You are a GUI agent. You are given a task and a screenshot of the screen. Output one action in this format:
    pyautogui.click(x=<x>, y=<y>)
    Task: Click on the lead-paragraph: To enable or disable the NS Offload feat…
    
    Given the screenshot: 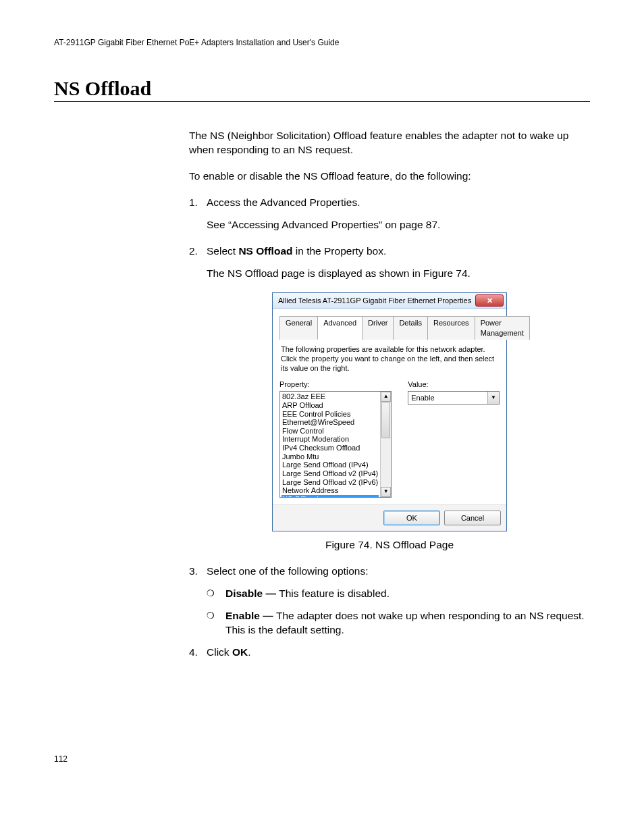 What is the action you would take?
    pyautogui.click(x=390, y=177)
    